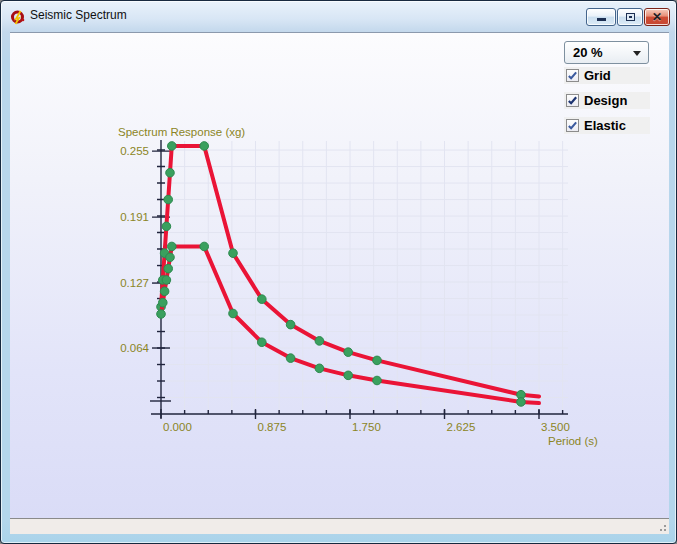 This screenshot has width=677, height=544. I want to click on resize-grip, so click(662, 527).